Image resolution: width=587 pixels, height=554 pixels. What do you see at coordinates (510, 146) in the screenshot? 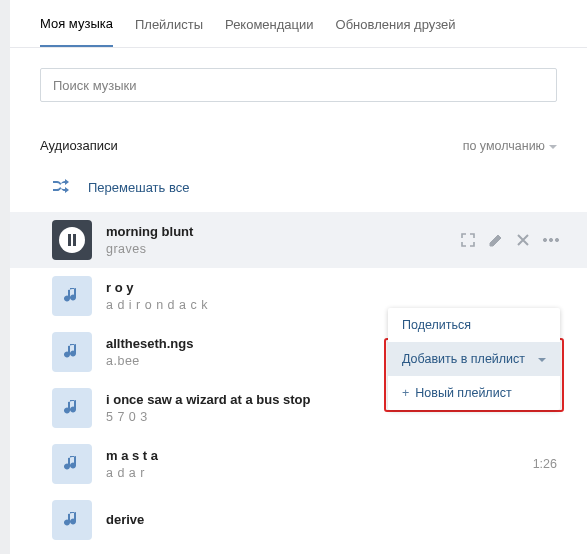
I see `sort-dropdown: по умолчанию` at bounding box center [510, 146].